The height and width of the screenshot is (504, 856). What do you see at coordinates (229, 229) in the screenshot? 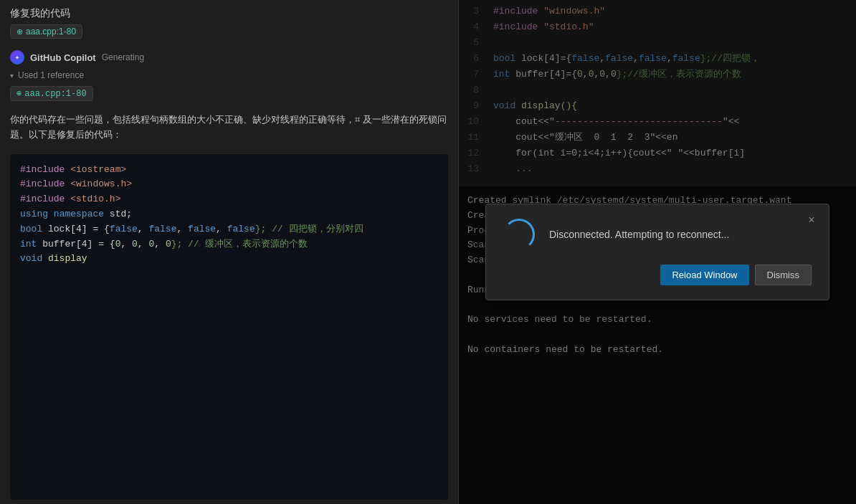
I see `code-line: bool lock[4] = {false, false, false, fal…` at bounding box center [229, 229].